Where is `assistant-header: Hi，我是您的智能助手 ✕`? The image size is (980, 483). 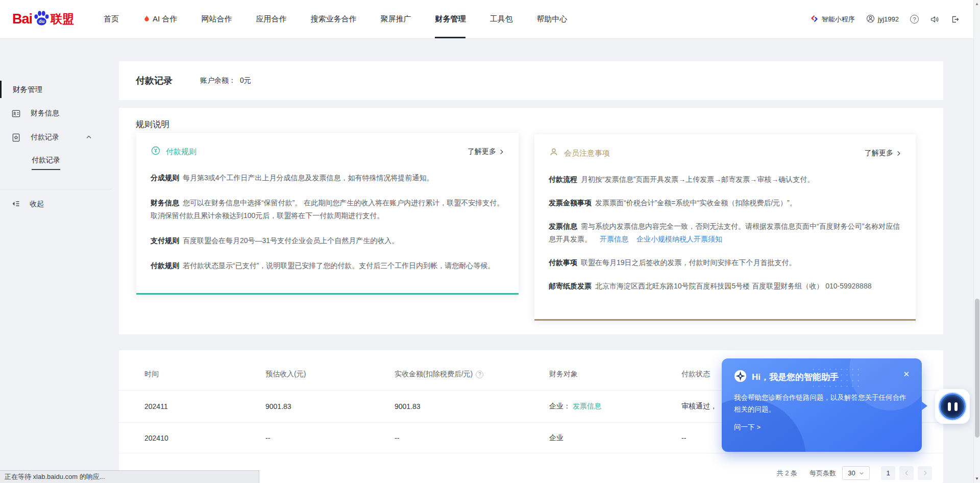 assistant-header: Hi，我是您的智能助手 ✕ is located at coordinates (822, 377).